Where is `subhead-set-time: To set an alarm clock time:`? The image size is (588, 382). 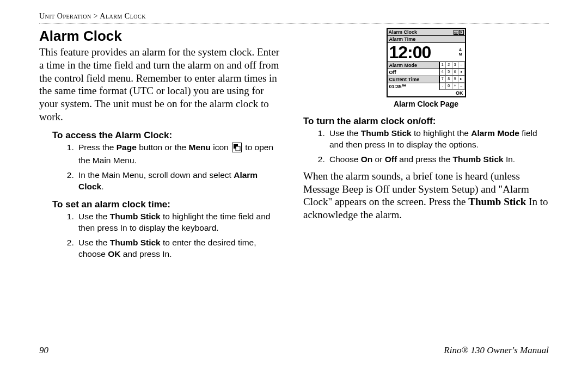
subhead-set-time: To set an alarm clock time: is located at coordinates (169, 205).